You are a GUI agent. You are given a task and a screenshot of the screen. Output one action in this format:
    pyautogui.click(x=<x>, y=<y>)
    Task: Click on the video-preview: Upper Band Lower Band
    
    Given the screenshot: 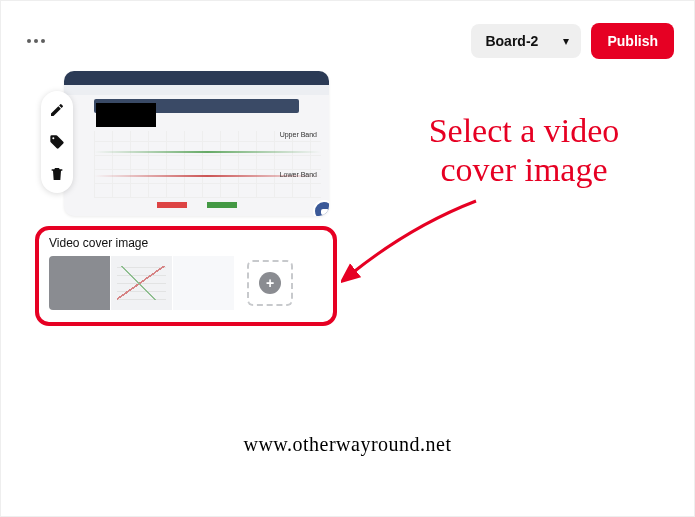 What is the action you would take?
    pyautogui.click(x=196, y=144)
    